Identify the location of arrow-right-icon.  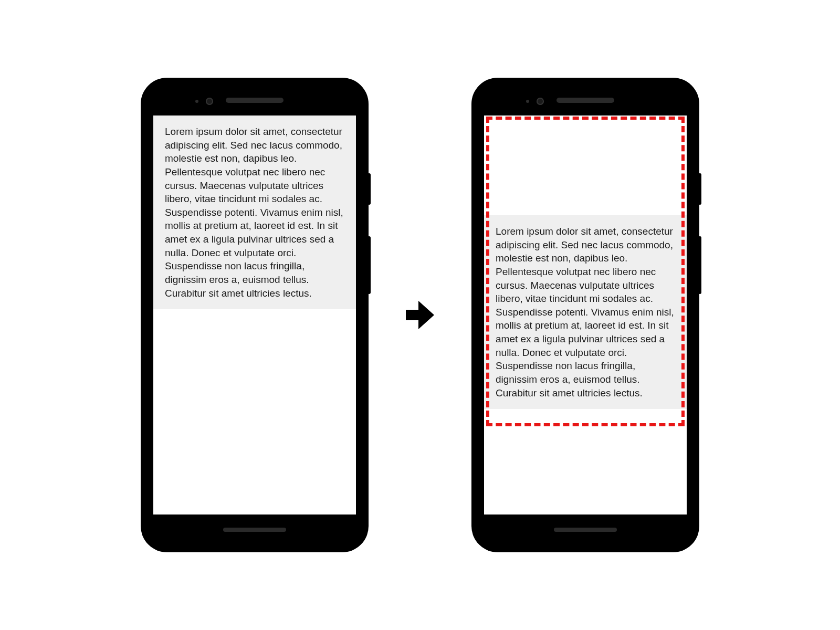
(420, 315).